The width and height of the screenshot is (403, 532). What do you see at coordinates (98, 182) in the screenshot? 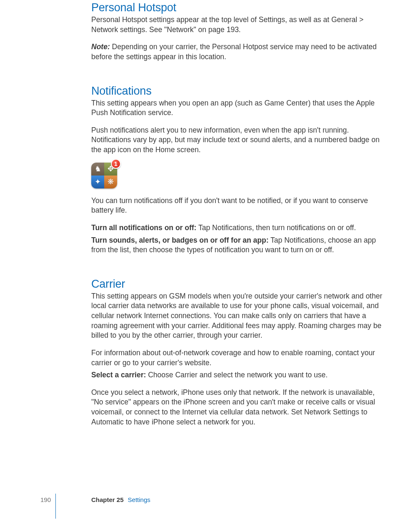
I see `rocket-icon: ✦` at bounding box center [98, 182].